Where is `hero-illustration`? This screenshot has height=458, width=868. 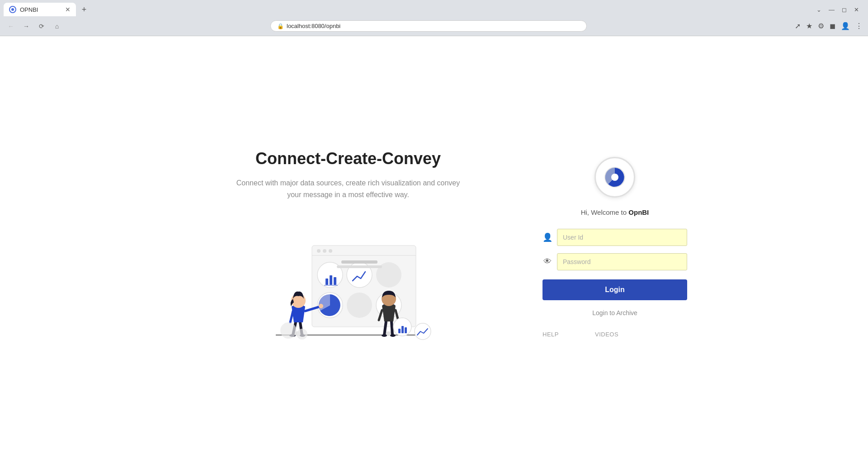
hero-illustration is located at coordinates (348, 282).